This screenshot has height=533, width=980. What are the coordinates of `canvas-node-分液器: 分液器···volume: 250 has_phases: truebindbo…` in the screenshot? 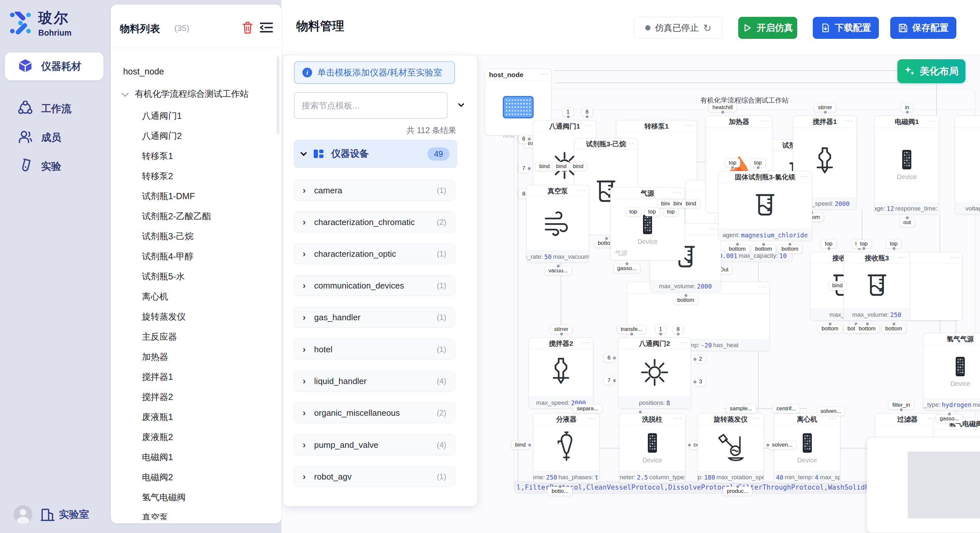 It's located at (566, 448).